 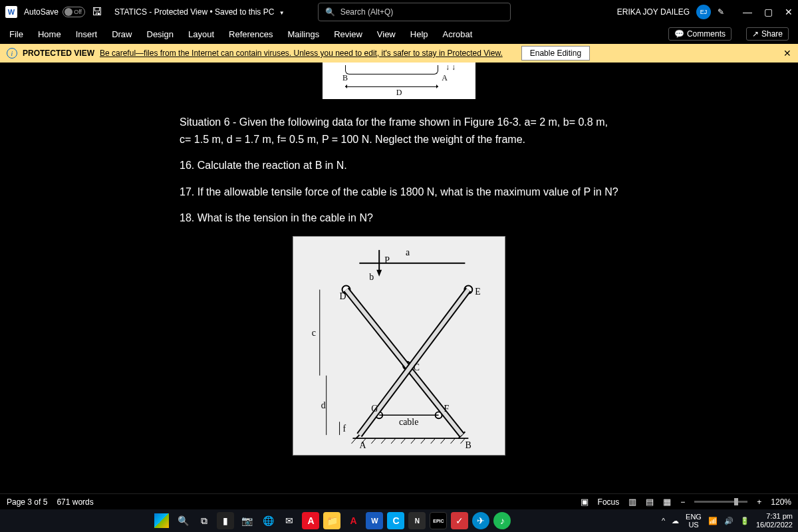 What do you see at coordinates (311, 521) in the screenshot?
I see `pdf-icon: A` at bounding box center [311, 521].